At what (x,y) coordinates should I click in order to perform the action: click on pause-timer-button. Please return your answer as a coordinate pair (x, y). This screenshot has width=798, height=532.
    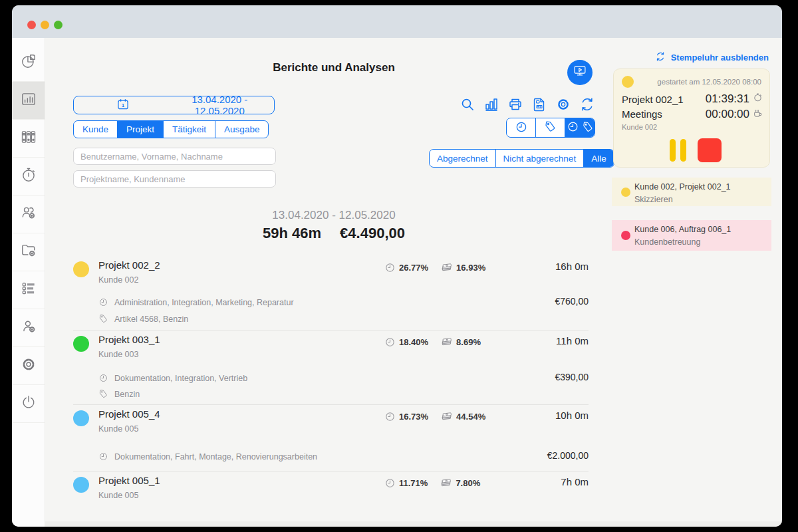
    Looking at the image, I should click on (678, 150).